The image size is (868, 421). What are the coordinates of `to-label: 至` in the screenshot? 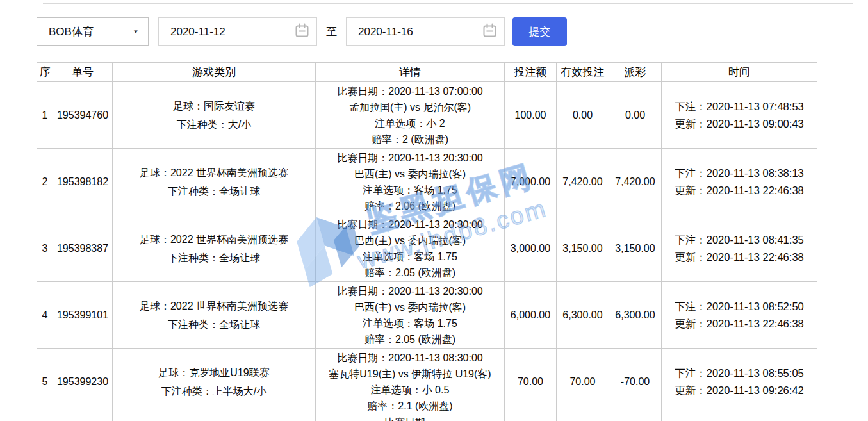 It's located at (332, 32).